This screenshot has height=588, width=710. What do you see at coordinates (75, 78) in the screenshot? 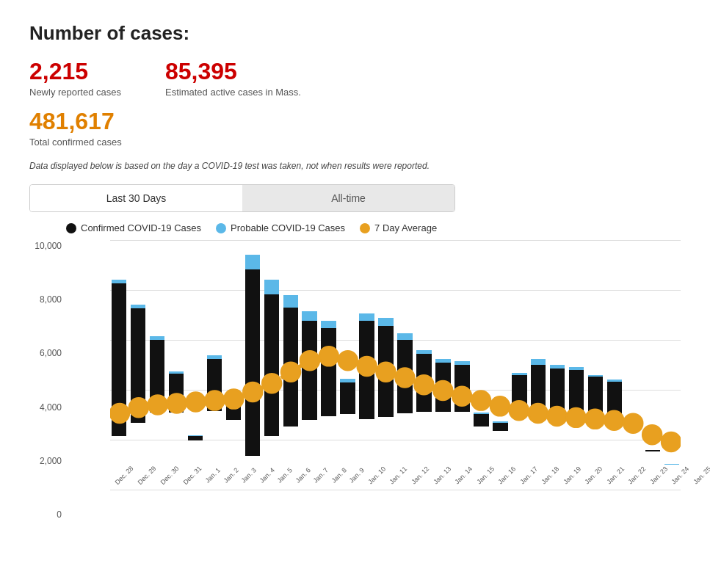
I see `newly-reported-stat: 2,215 Newly reported cases` at bounding box center [75, 78].